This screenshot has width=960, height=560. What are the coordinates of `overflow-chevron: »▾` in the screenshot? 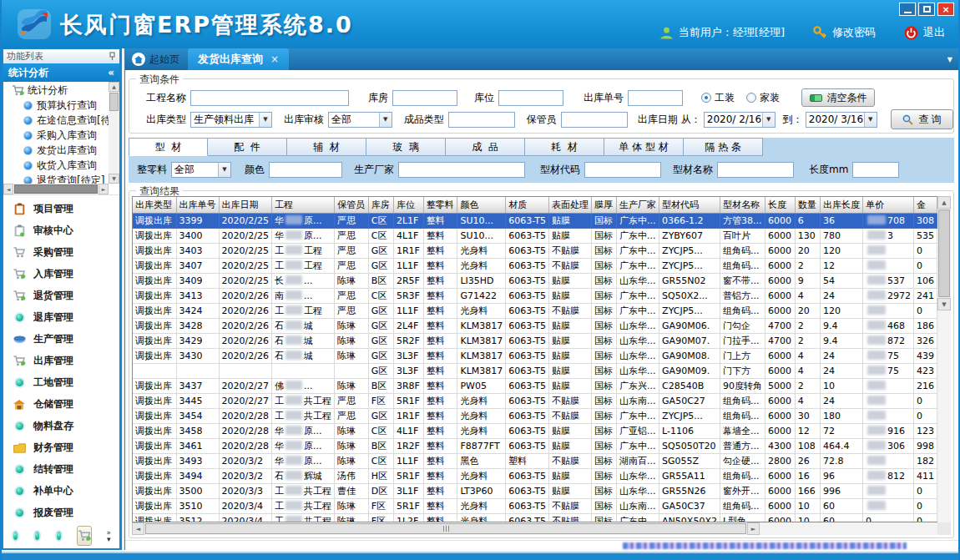 It's located at (109, 536).